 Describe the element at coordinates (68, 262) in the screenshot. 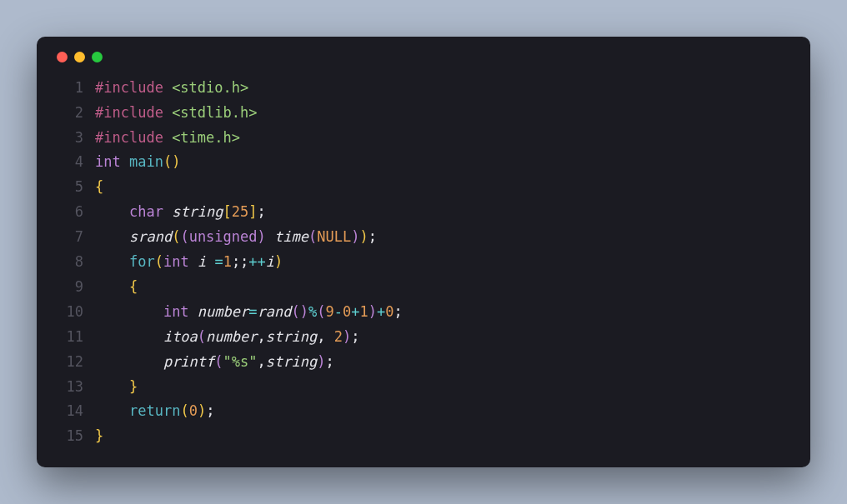

I see `line-number: 8` at that location.